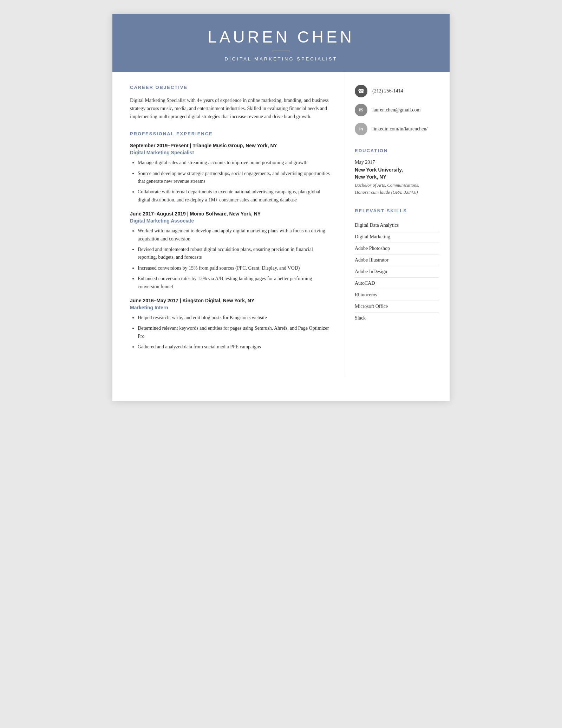 The image size is (562, 728). I want to click on candidate-name: LAUREN CHEN, so click(281, 37).